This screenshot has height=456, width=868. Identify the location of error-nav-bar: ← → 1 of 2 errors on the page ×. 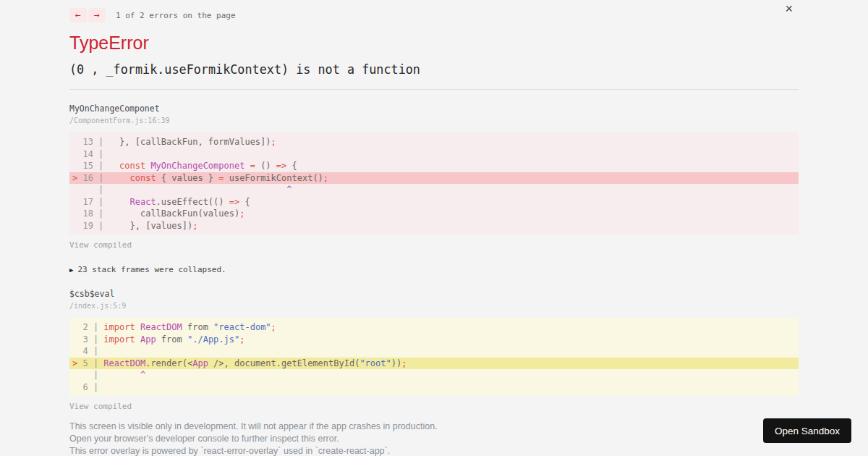
(434, 12).